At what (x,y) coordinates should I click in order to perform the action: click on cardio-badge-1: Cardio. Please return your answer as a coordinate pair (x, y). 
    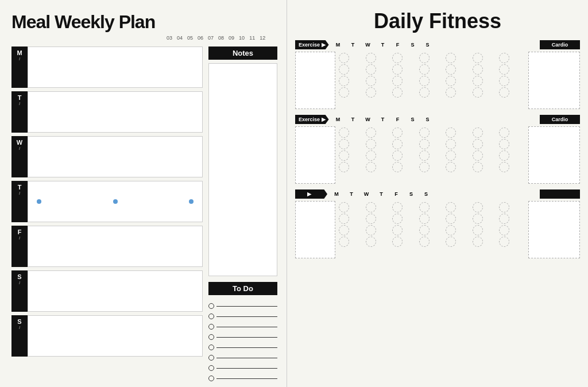
    Looking at the image, I should click on (560, 45).